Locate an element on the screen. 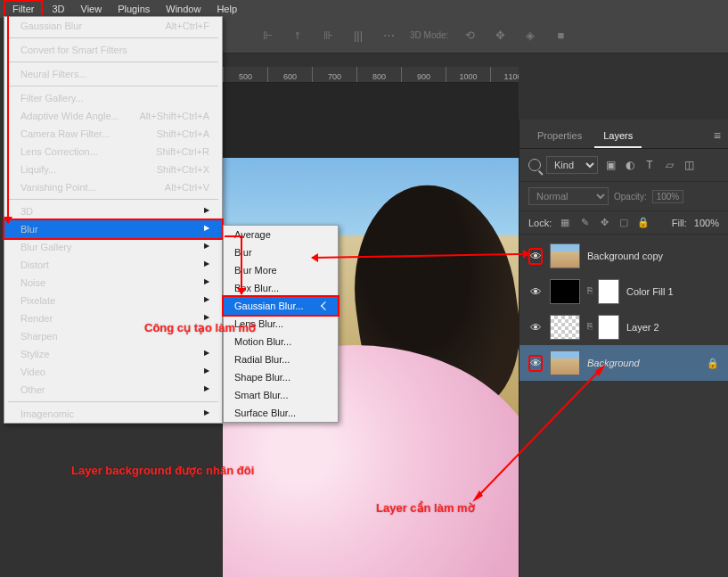  align-center-icon: ⫯ is located at coordinates (298, 36).